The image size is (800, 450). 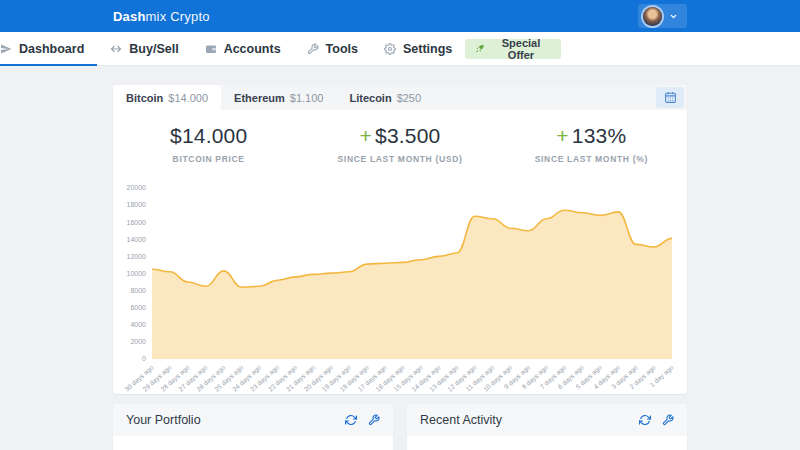 I want to click on tab-coin-name: Litecoin, so click(x=370, y=98).